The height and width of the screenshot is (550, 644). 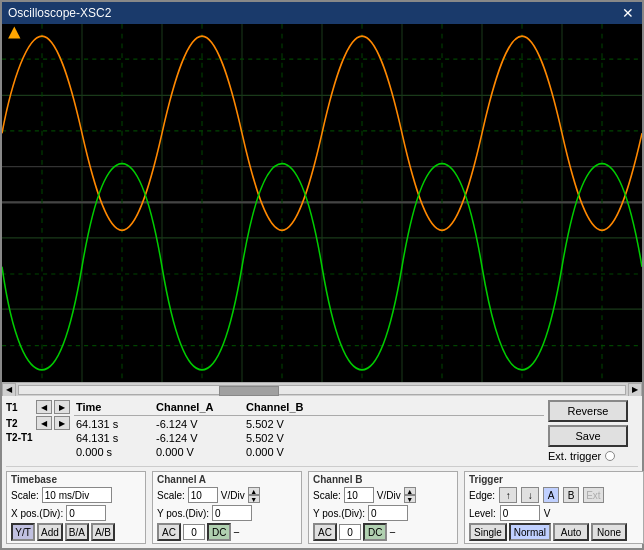 I want to click on trigger-single-button: Single, so click(x=488, y=532).